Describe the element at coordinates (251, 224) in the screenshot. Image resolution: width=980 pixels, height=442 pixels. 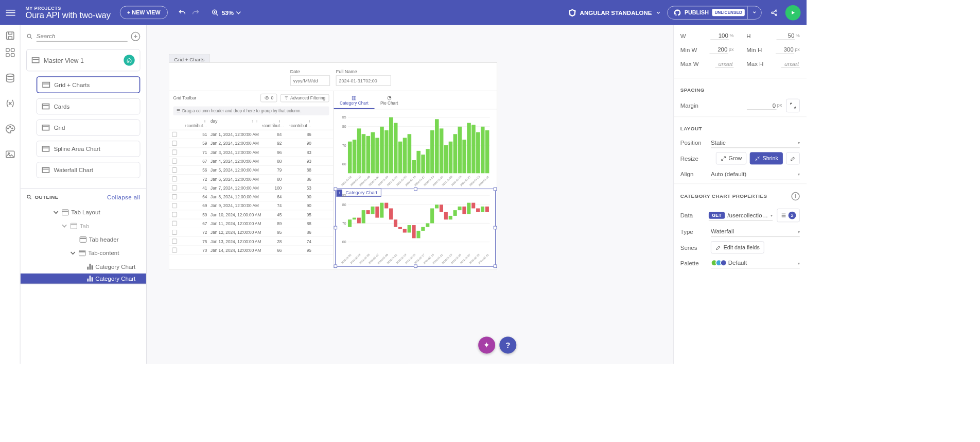
I see `table-row: 67Jan 11, 2024, 12:00:00 AM8988` at that location.